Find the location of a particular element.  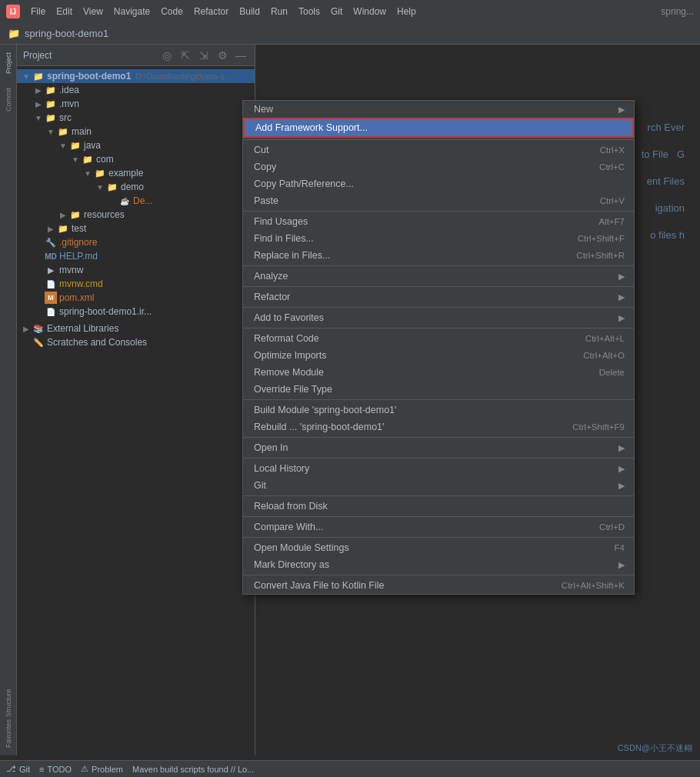

menu-item-run: Run is located at coordinates (279, 12).